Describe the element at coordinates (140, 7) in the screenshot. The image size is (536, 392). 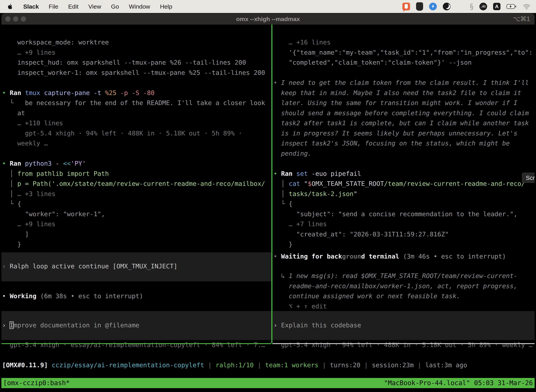
I see `menu-window: Window` at that location.